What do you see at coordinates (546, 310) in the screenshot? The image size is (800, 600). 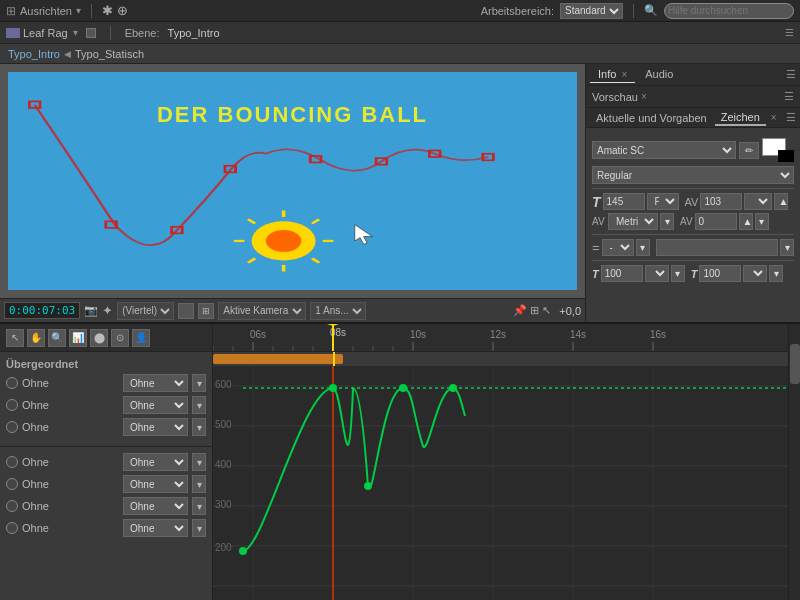 I see `cursor-icon: ↖` at bounding box center [546, 310].